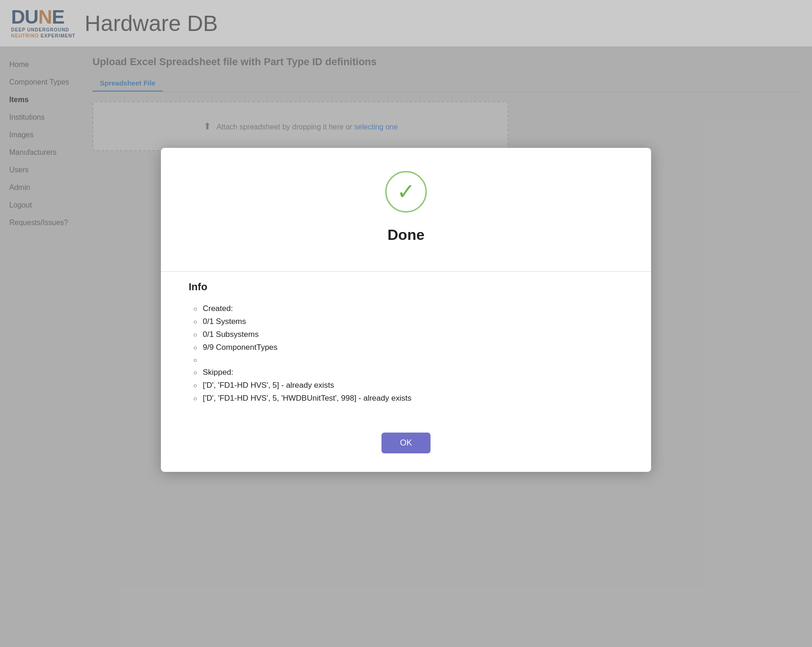 The image size is (812, 647). I want to click on list-item: 0/1 Systems, so click(408, 322).